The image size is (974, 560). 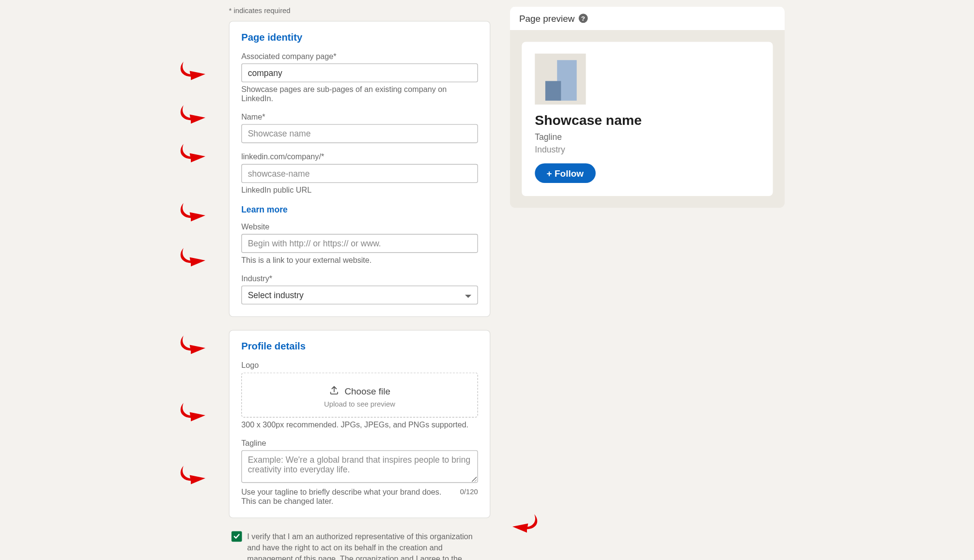 What do you see at coordinates (237, 537) in the screenshot?
I see `verify-checkbox` at bounding box center [237, 537].